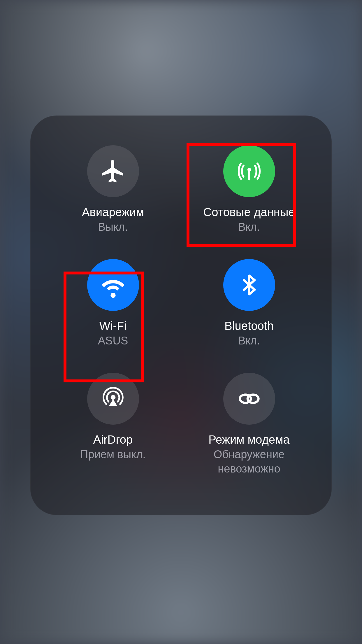 The image size is (362, 644). What do you see at coordinates (249, 399) in the screenshot?
I see `hotspot-chain-icon` at bounding box center [249, 399].